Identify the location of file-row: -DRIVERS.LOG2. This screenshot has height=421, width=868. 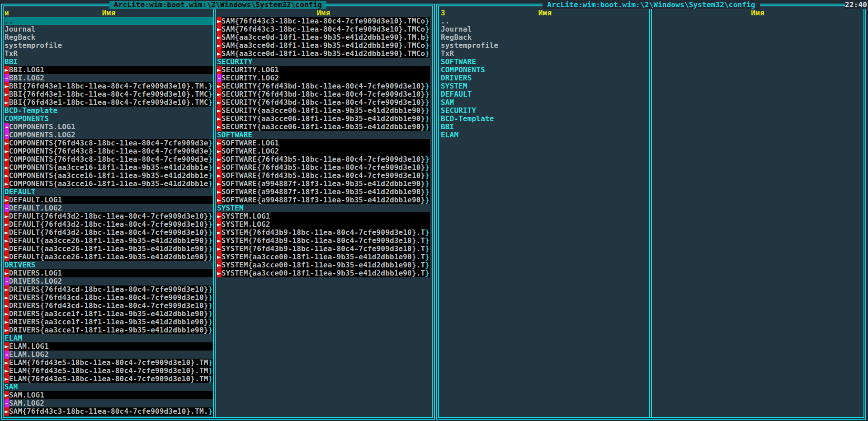
(108, 281).